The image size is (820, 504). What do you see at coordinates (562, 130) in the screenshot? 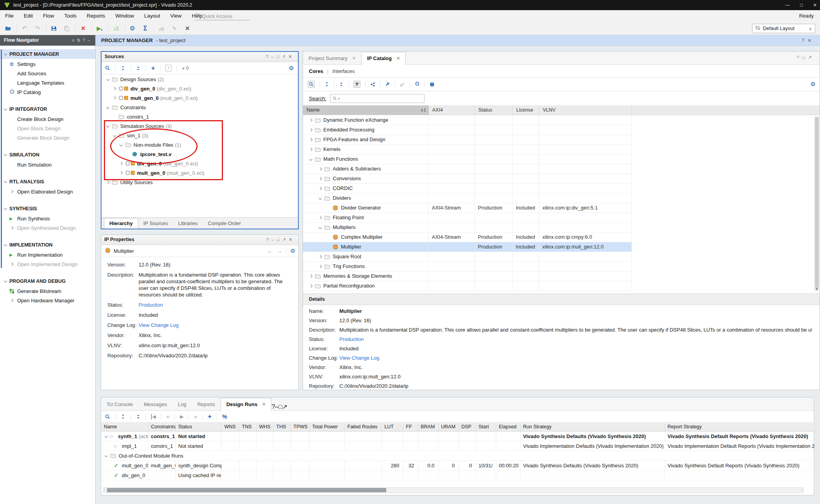
I see `ip-catalog-row-embedded-processing: Embedded Processing` at bounding box center [562, 130].